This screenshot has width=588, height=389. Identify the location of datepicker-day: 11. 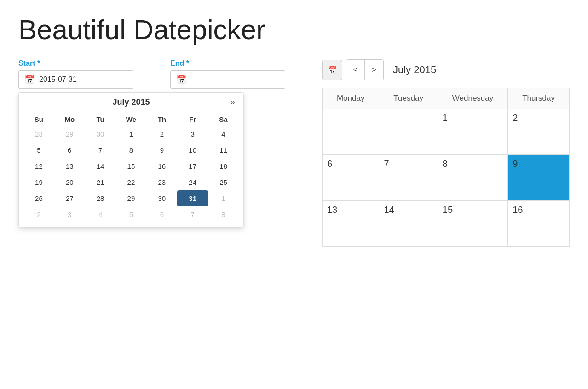
(224, 150).